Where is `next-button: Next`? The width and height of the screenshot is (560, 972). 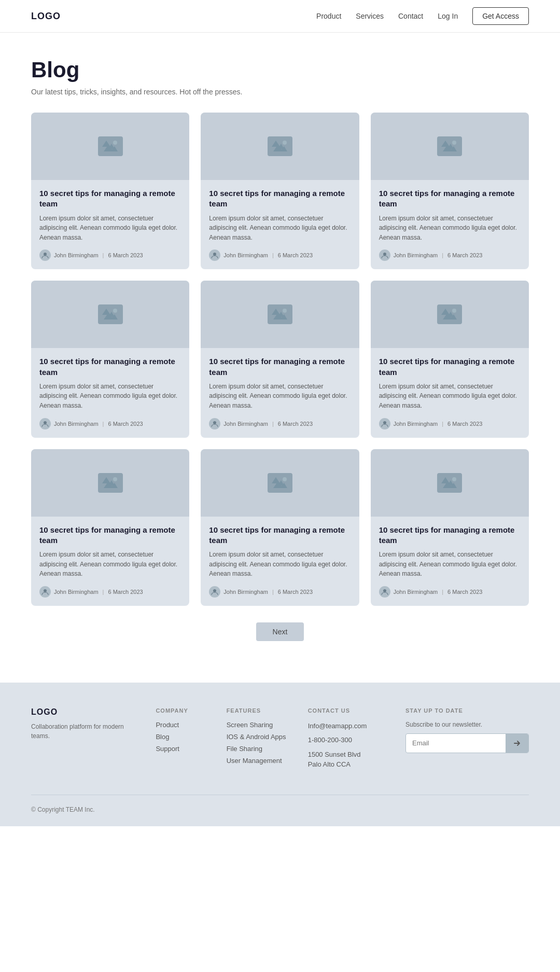 next-button: Next is located at coordinates (280, 632).